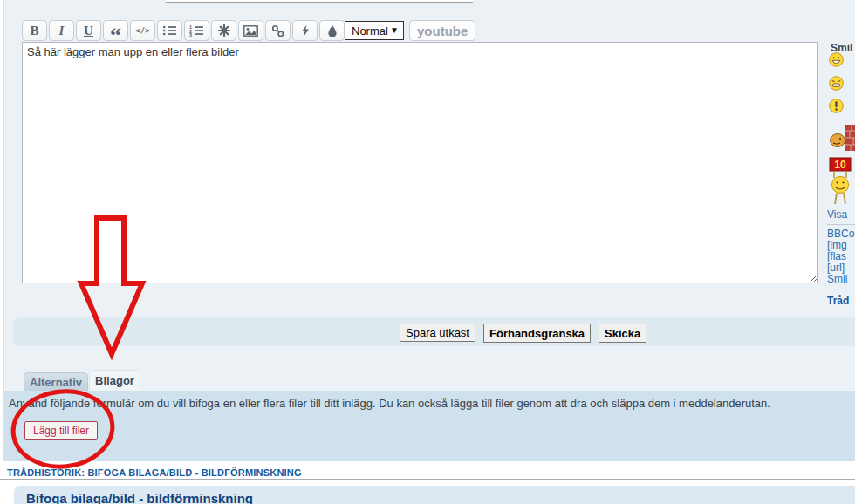 This screenshot has width=855, height=504. I want to click on attachments-panel: Använd följande formulär om du vill bifo…, so click(429, 426).